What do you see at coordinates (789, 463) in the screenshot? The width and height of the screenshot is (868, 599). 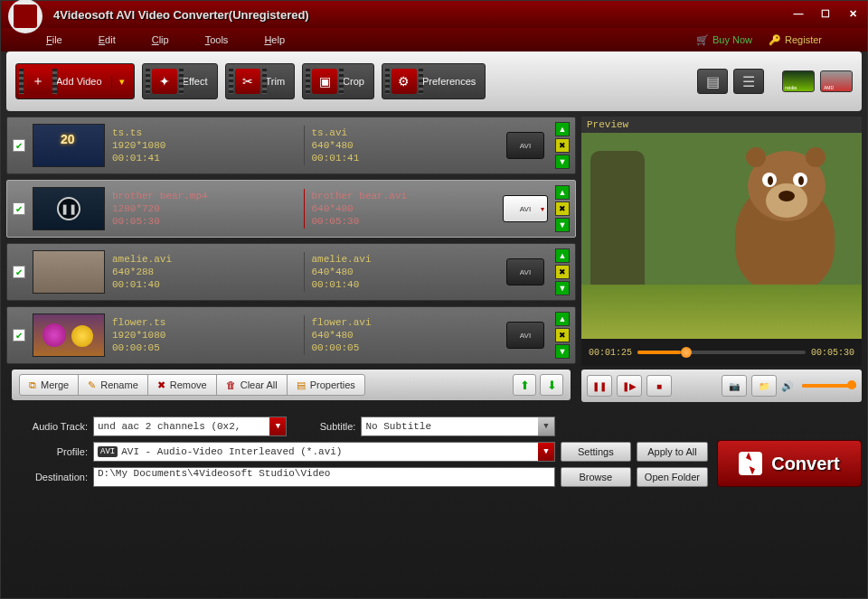 I see `convert-button: Convert` at bounding box center [789, 463].